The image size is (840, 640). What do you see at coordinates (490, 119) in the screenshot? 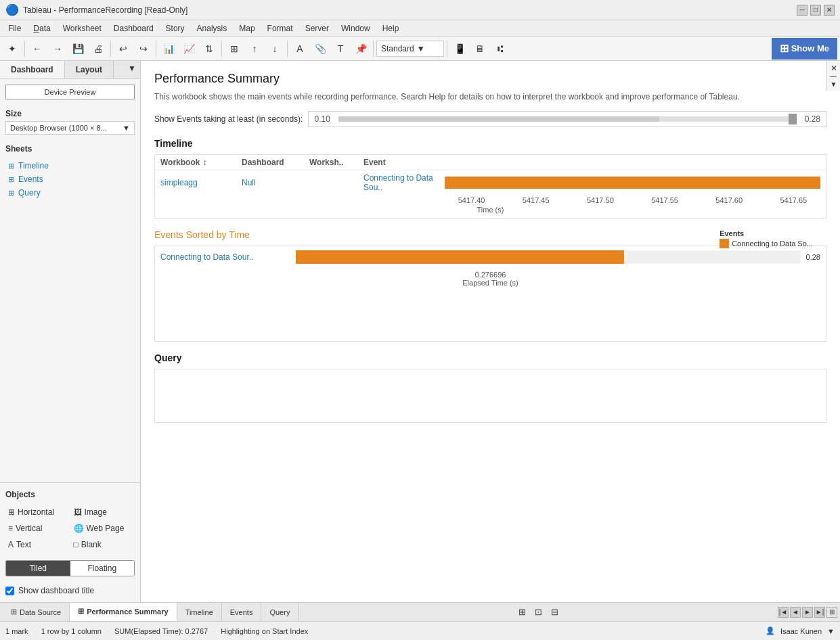
I see `filter-row: Show Events taking at least (in seconds)…` at bounding box center [490, 119].